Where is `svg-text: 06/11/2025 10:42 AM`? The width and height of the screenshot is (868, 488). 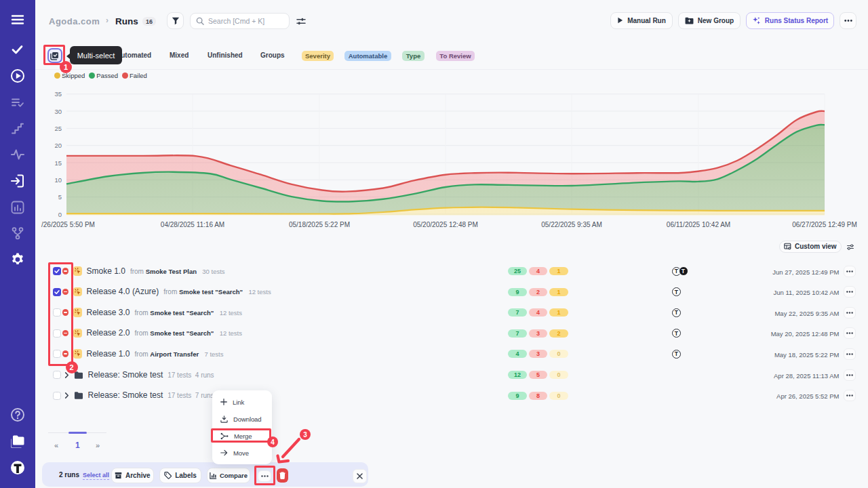
svg-text: 06/11/2025 10:42 AM is located at coordinates (698, 225).